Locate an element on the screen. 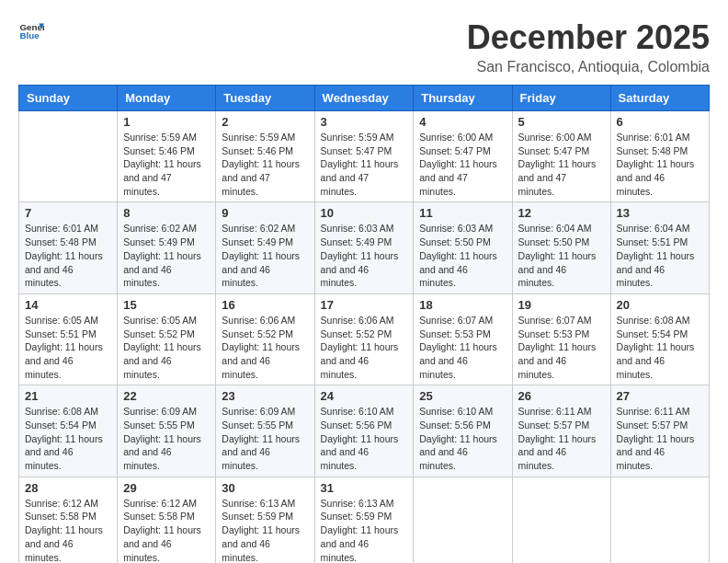 Image resolution: width=728 pixels, height=563 pixels. day-info: Sunrise: 6:03 AMSunset: 5:49 PMDaylight:… is located at coordinates (364, 256).